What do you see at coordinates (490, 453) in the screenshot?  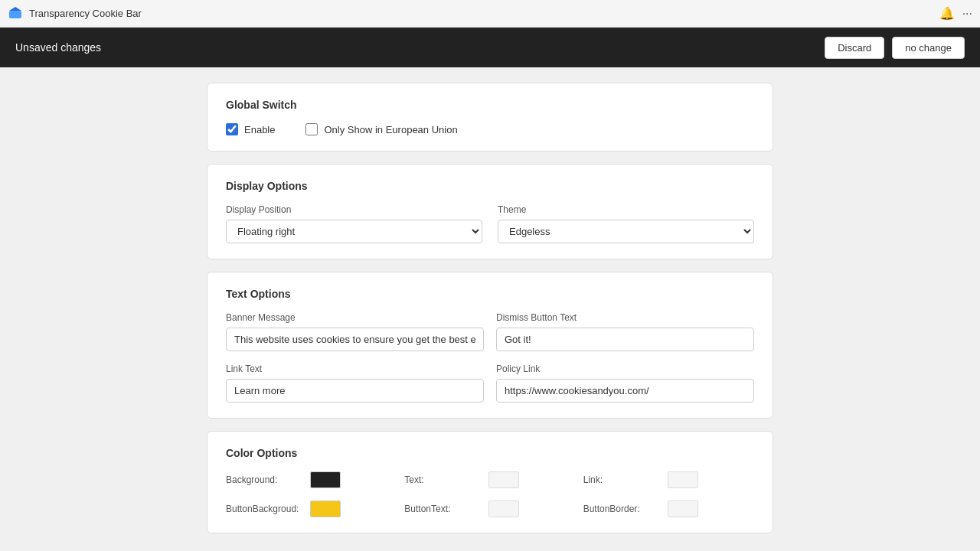 I see `color-options-title: Color Options` at bounding box center [490, 453].